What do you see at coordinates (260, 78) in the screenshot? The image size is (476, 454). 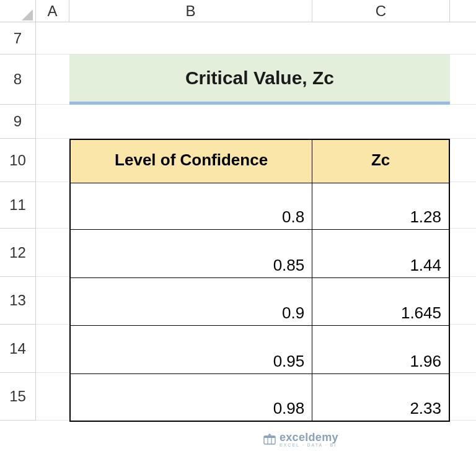 I see `title-text: Critical Value, Zc` at bounding box center [260, 78].